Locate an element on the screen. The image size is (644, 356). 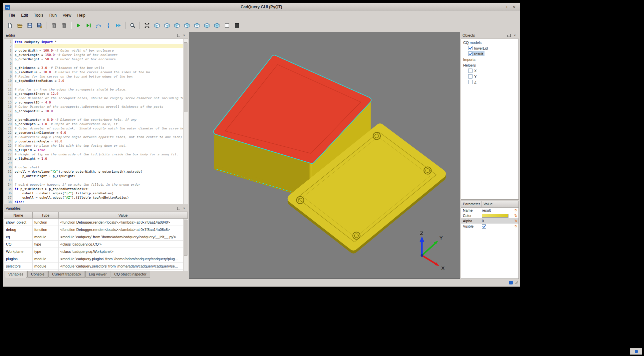
visible-checkbox is located at coordinates (484, 226).